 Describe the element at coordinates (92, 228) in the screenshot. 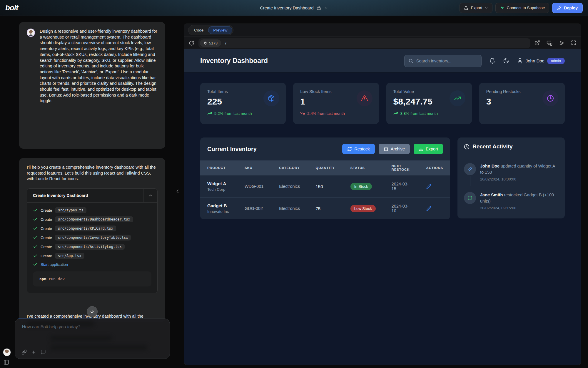

I see `tool-step: Create src/components/KPICard.tsx` at that location.